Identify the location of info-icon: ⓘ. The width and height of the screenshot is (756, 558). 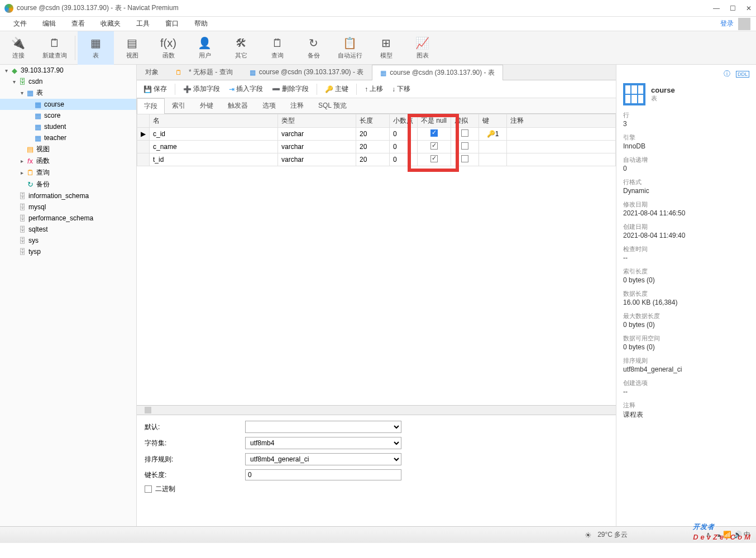
(727, 74).